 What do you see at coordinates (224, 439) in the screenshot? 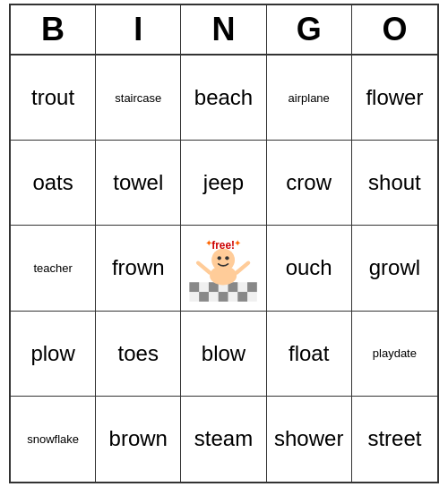
I see `cell-4-2: steam` at bounding box center [224, 439].